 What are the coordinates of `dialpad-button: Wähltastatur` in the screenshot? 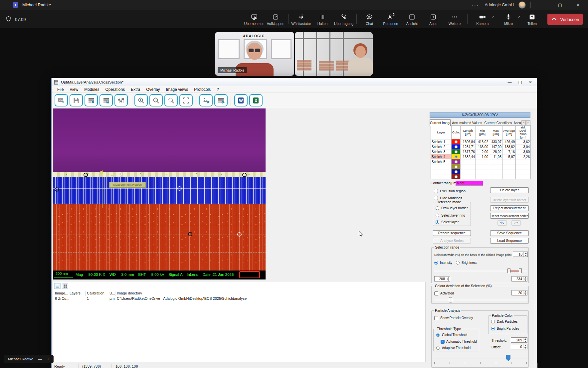 It's located at (301, 19).